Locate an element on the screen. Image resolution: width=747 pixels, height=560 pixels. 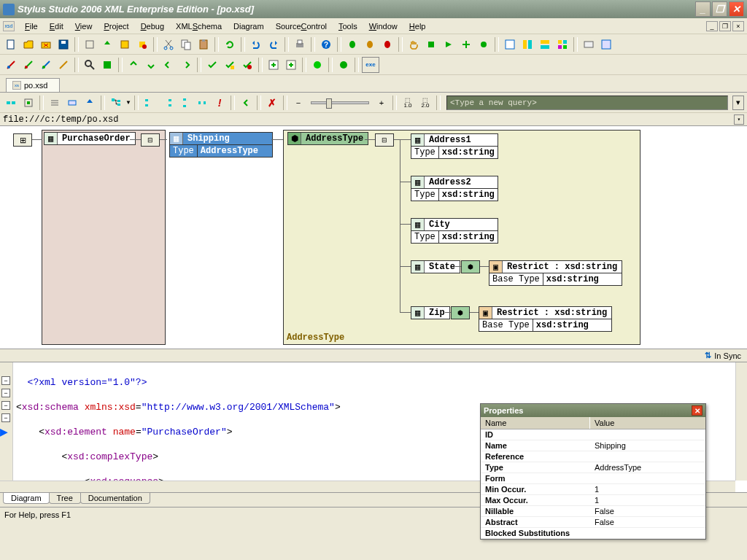
cut-button is located at coordinates (169, 44).